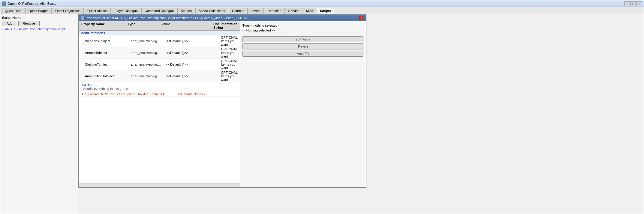 The width and height of the screenshot is (644, 214). What do you see at coordinates (159, 87) in the screenshot?
I see `autofill-section: AUTOFILL - Autofill everything in this g…` at bounding box center [159, 87].